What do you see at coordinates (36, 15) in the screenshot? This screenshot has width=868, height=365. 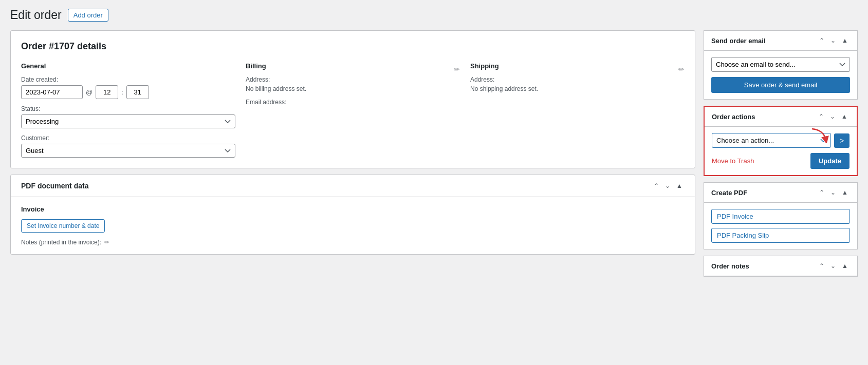 I see `page-title: Edit order` at bounding box center [36, 15].